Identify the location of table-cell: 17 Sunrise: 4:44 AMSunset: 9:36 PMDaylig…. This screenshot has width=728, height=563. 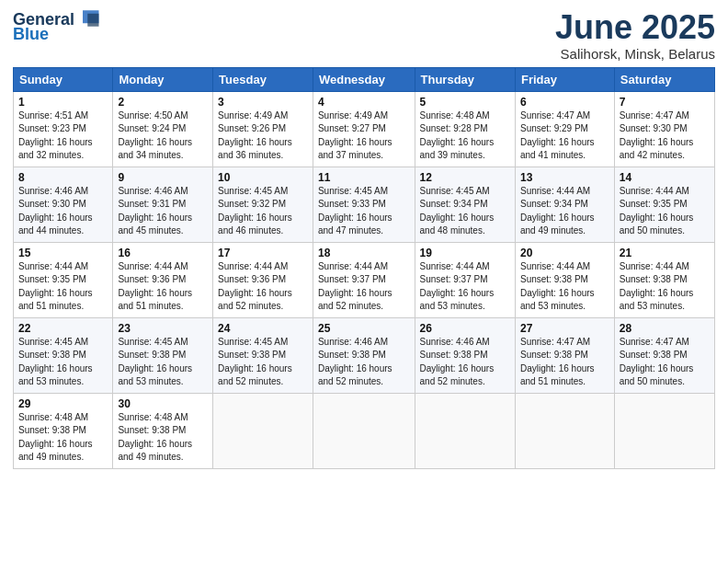
(263, 280).